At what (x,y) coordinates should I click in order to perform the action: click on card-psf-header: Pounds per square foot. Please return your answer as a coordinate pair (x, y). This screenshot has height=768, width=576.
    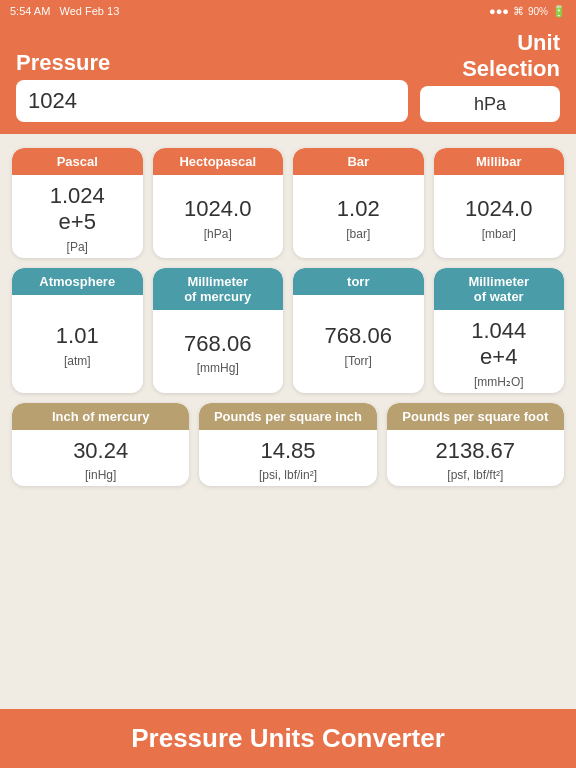
    Looking at the image, I should click on (476, 416).